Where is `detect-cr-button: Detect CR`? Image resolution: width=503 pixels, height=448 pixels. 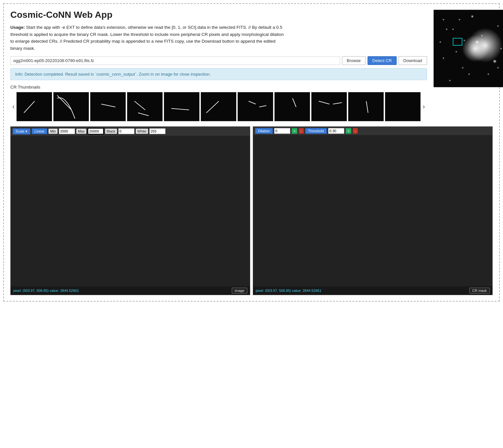 detect-cr-button: Detect CR is located at coordinates (382, 61).